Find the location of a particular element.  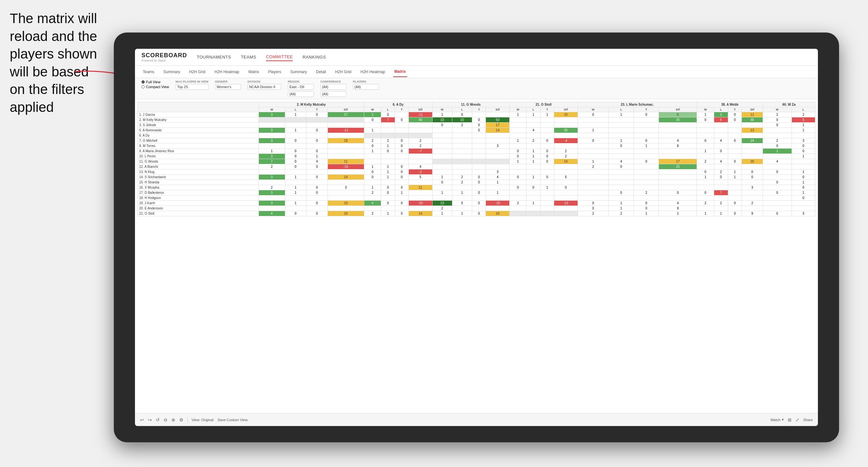

nav-rankings: RANKINGS is located at coordinates (314, 57).